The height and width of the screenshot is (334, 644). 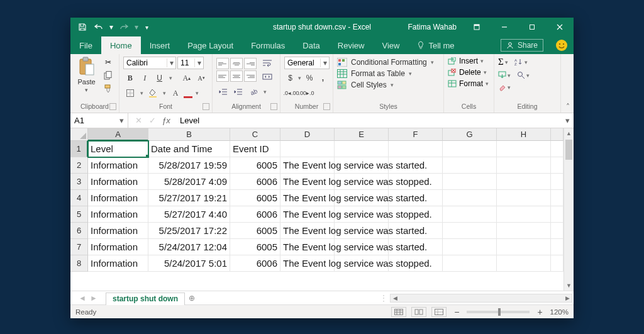 I want to click on maximize-icon, so click(x=532, y=27).